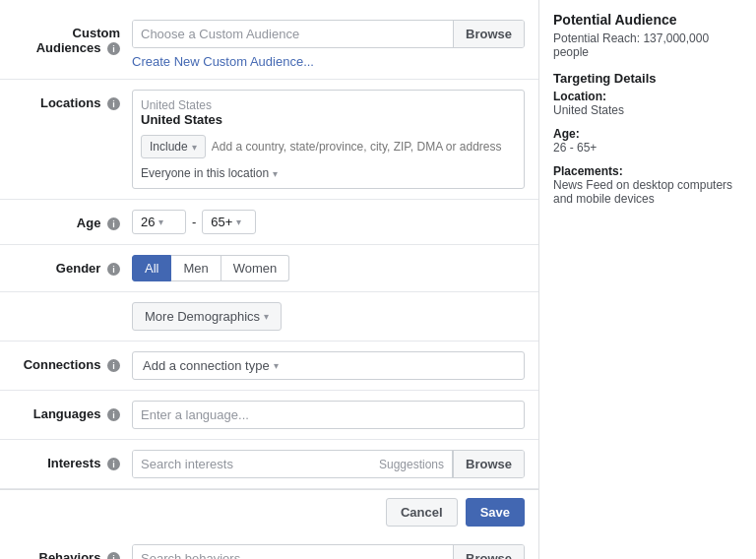 This screenshot has height=559, width=756. Describe the element at coordinates (329, 268) in the screenshot. I see `gender-content: All Men Women` at that location.